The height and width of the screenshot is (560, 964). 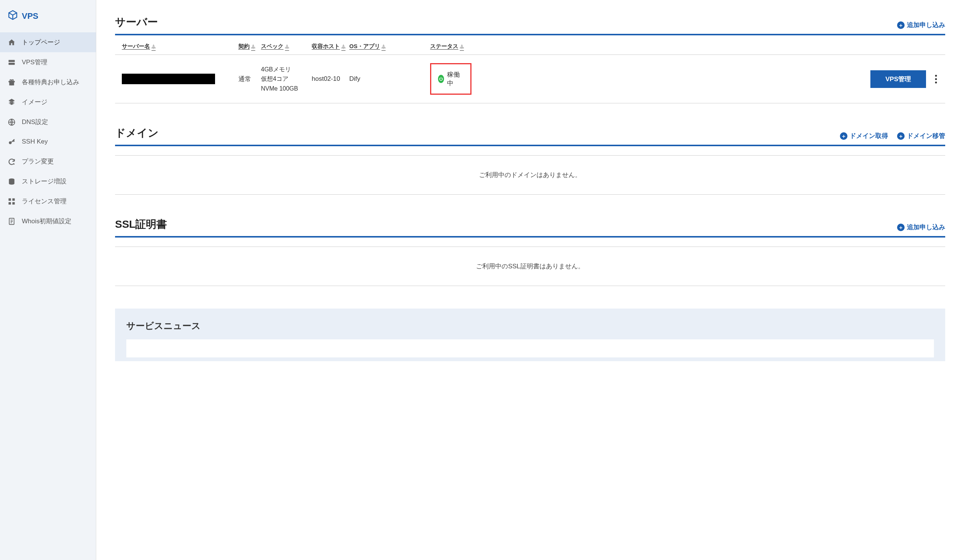 I want to click on brand: VPS, so click(x=48, y=16).